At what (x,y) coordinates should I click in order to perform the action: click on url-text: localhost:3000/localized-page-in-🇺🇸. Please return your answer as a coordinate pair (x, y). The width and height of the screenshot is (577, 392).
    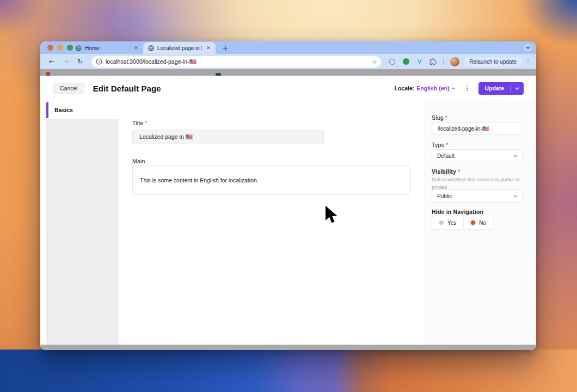
    Looking at the image, I should click on (237, 62).